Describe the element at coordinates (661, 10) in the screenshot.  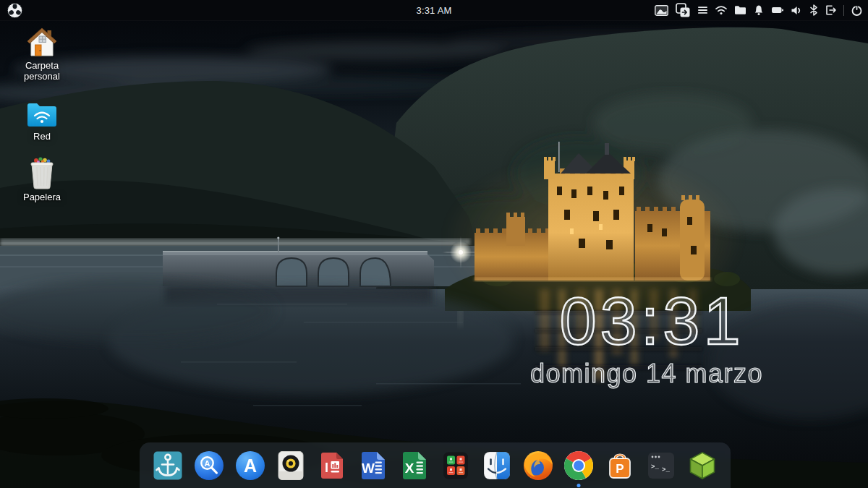
I see `gallery-icon` at that location.